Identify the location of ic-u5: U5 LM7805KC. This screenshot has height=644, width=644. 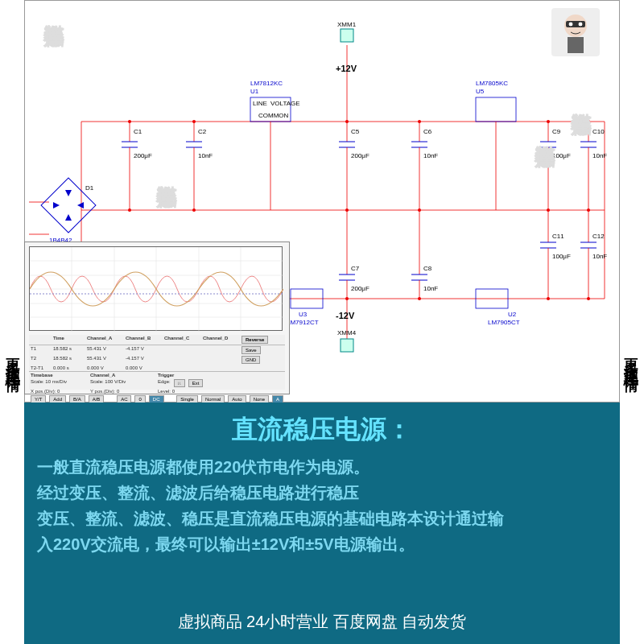
(496, 145).